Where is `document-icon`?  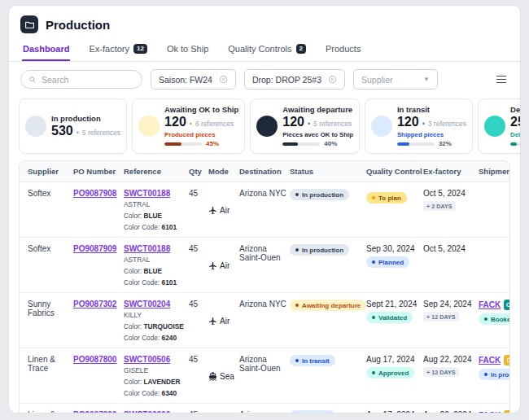 document-icon is located at coordinates (508, 360).